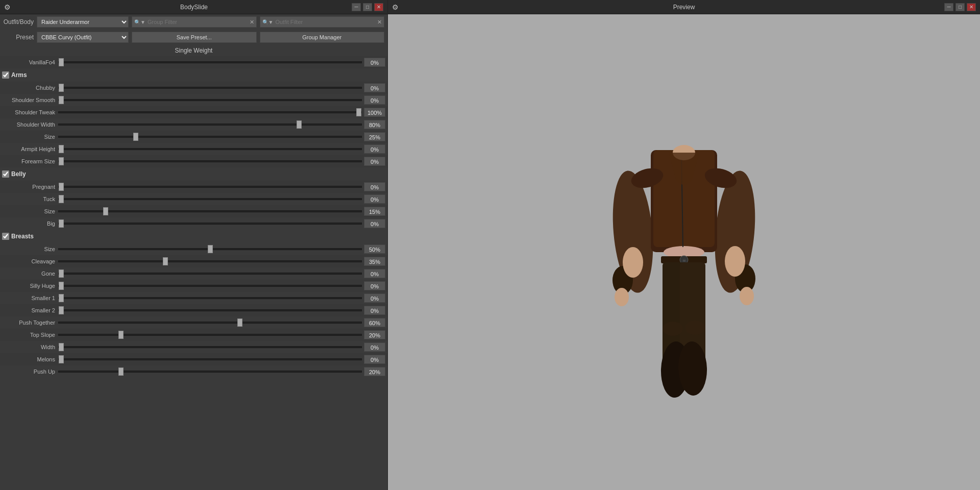 Image resolution: width=980 pixels, height=490 pixels. Describe the element at coordinates (210, 310) in the screenshot. I see `slider-input-smaller2` at that location.